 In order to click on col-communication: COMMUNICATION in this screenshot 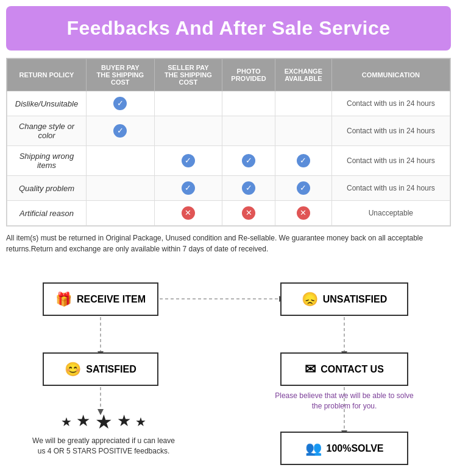, I will do `click(391, 75)`.